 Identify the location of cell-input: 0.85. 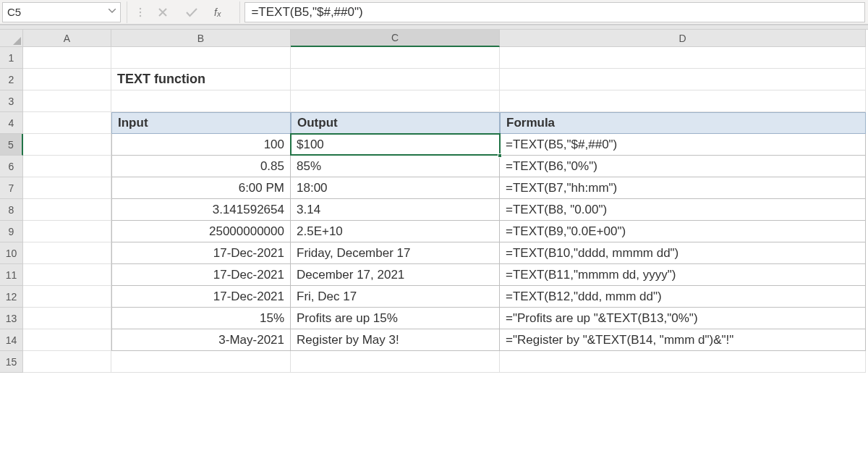
(201, 166).